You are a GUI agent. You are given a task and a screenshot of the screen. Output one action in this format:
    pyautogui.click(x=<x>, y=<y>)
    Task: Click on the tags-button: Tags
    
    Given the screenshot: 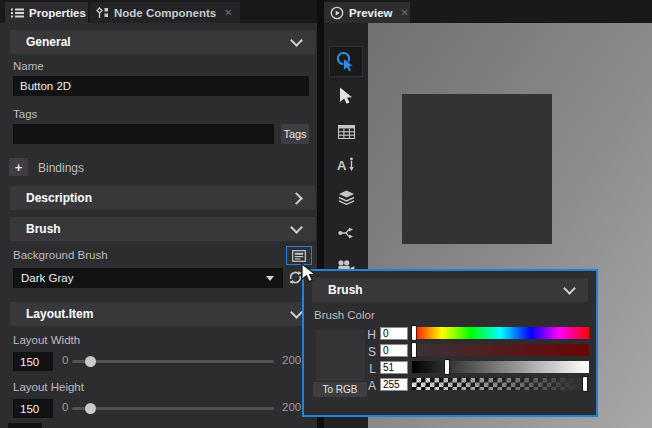 What is the action you would take?
    pyautogui.click(x=295, y=134)
    